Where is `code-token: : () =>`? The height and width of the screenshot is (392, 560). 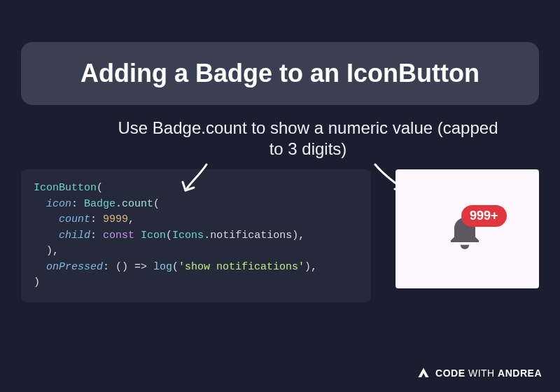
code-token: : () => is located at coordinates (128, 267).